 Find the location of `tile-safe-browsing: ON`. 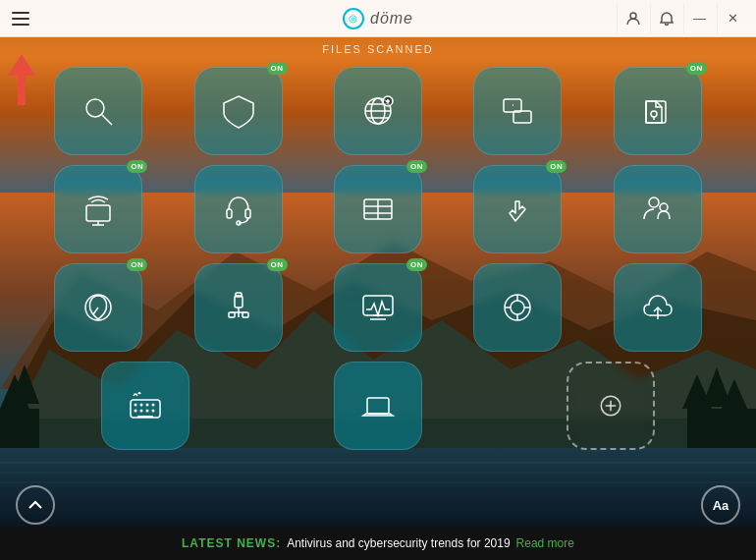

tile-safe-browsing: ON is located at coordinates (517, 209).